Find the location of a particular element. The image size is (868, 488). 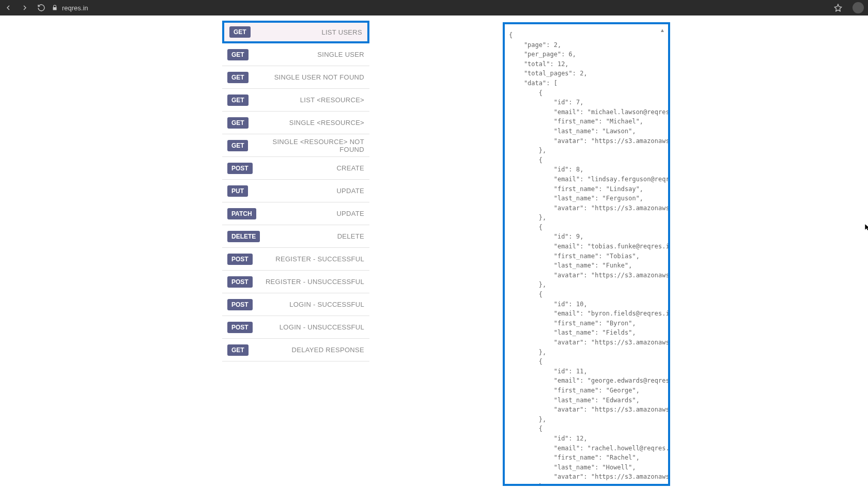

endpoint-row: GETDELAYED RESPONSE is located at coordinates (296, 350).